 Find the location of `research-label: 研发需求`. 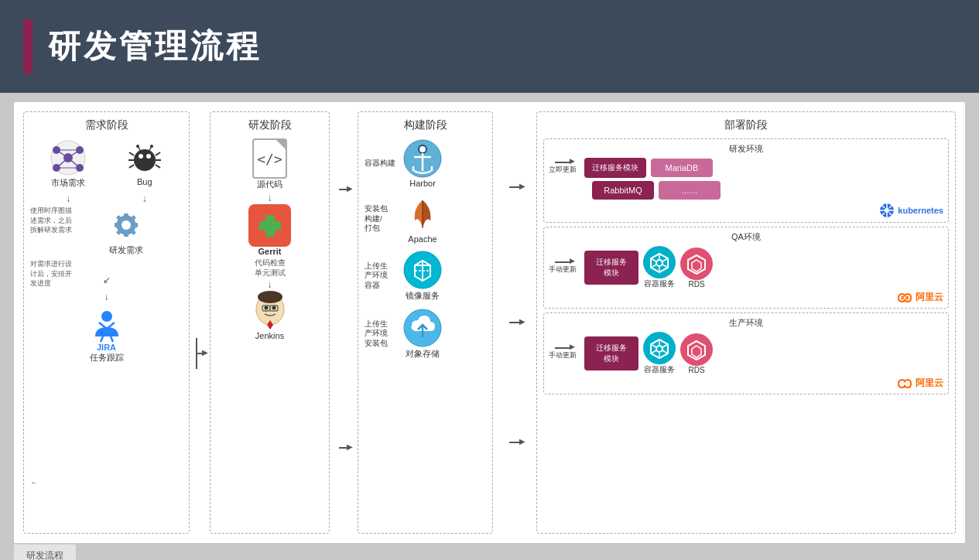

research-label: 研发需求 is located at coordinates (126, 251).